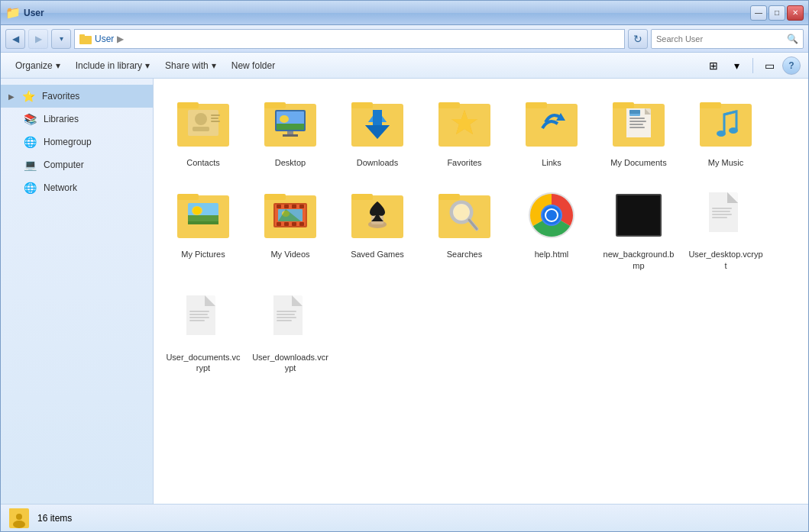 This screenshot has width=809, height=532. Describe the element at coordinates (113, 66) in the screenshot. I see `include-library-button: Include in library ▾` at that location.